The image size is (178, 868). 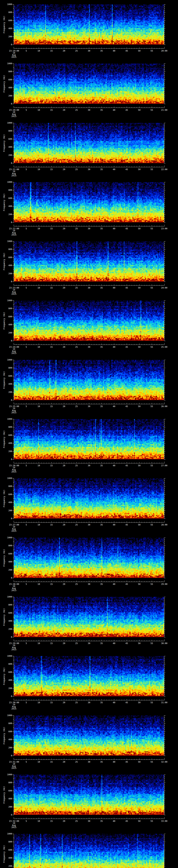 I want to click on x-tick-label: 40, so click(x=114, y=51).